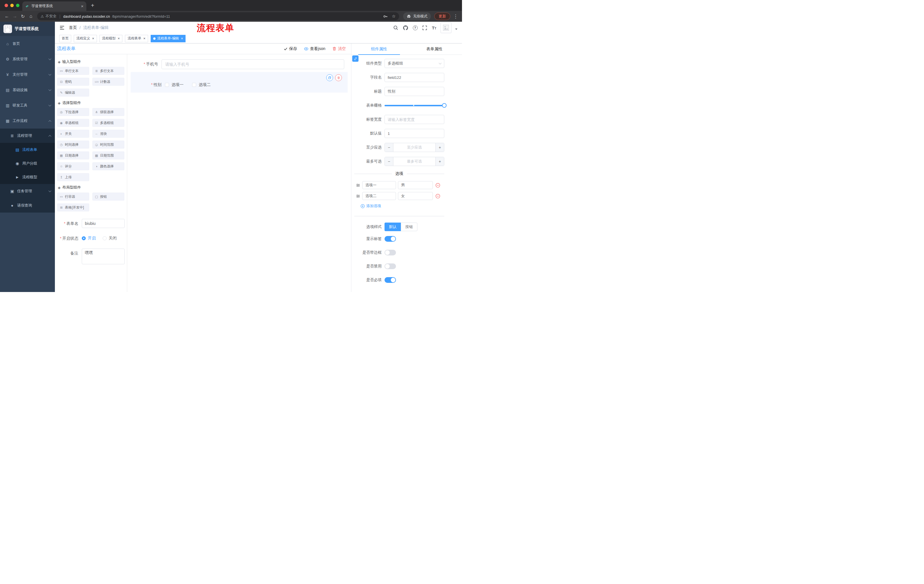 The width and height of the screenshot is (924, 584). What do you see at coordinates (28, 44) in the screenshot?
I see `sidebar-item-home: ⌂ 首页` at bounding box center [28, 44].